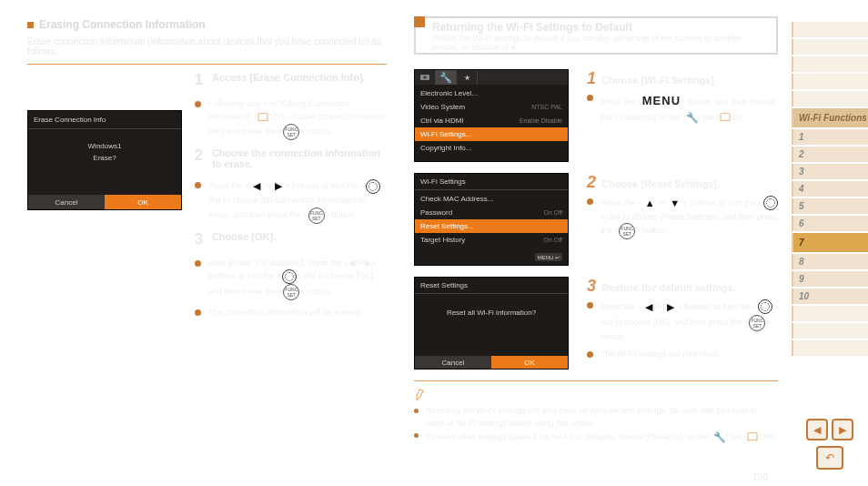  I want to click on up-arrow-icon: ▲, so click(650, 204).